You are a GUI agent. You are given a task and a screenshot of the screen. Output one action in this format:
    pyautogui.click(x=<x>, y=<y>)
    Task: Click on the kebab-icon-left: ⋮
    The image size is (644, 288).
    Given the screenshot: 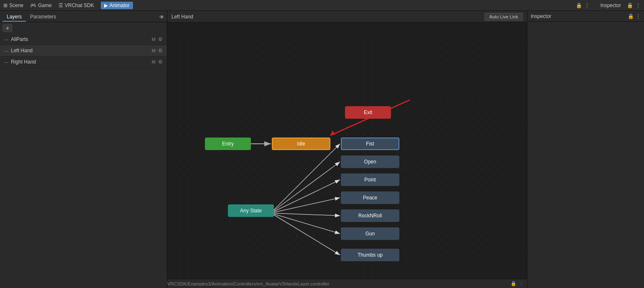 What is the action you would take?
    pyautogui.click(x=587, y=5)
    